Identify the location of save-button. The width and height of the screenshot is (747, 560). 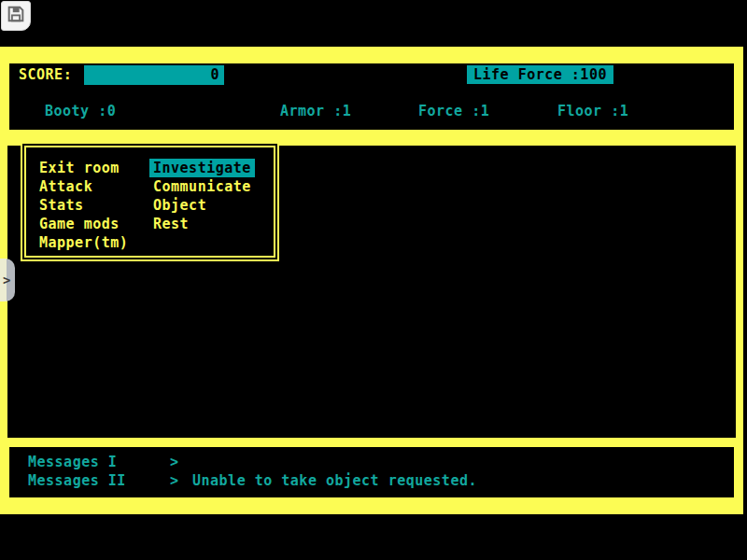
(16, 16).